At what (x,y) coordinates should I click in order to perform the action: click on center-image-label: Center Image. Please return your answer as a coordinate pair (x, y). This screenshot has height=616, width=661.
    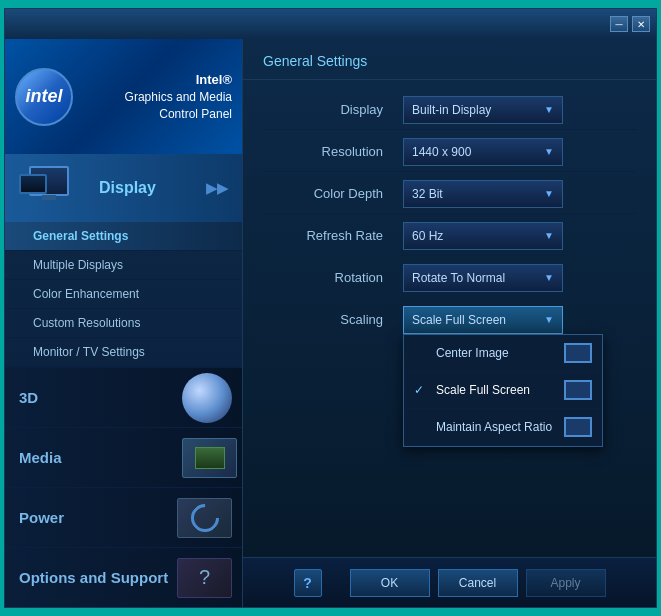
    Looking at the image, I should click on (472, 353).